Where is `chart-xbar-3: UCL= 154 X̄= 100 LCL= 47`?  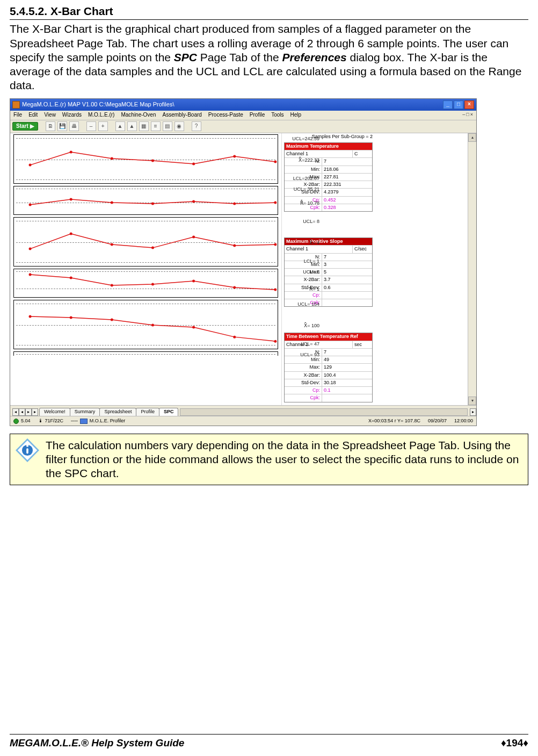 chart-xbar-3: UCL= 154 X̄= 100 LCL= 47 is located at coordinates (146, 325).